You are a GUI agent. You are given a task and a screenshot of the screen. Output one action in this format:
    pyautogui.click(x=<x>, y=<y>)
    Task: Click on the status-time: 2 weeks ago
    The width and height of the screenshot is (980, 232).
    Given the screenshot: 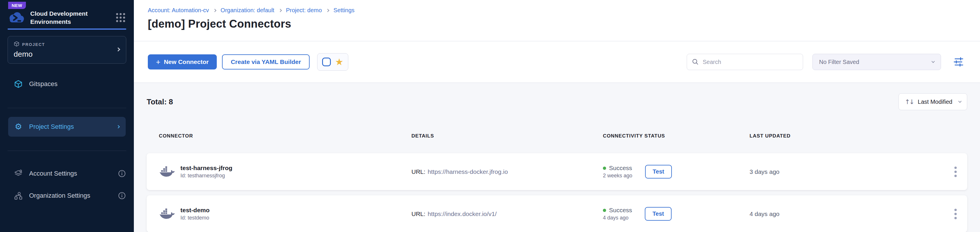 What is the action you would take?
    pyautogui.click(x=618, y=176)
    